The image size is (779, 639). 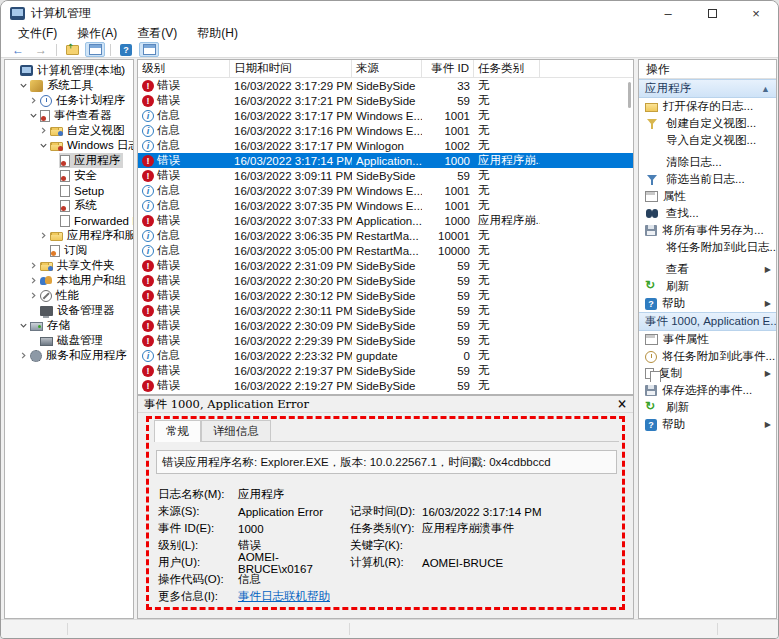 What do you see at coordinates (386, 146) in the screenshot?
I see `event-row: i信息16/03/2022 3:17:17 PMWinlogon1002无` at bounding box center [386, 146].